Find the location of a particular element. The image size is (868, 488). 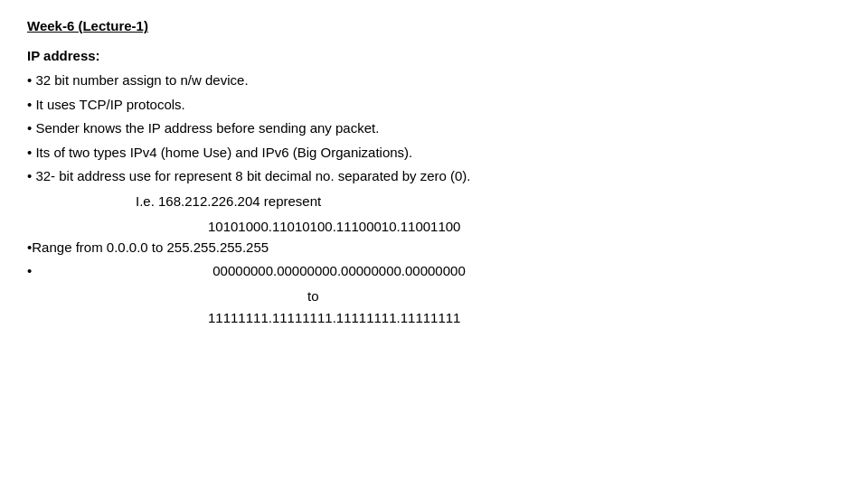

list-item: Its of two types IPv4 (home Use) and IPv… is located at coordinates (434, 154).